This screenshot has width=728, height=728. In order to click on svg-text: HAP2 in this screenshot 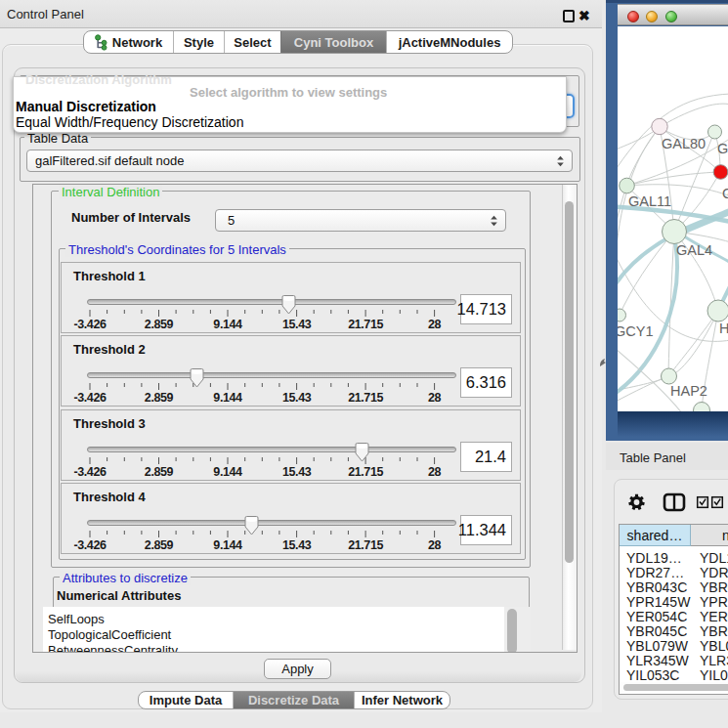, I will do `click(689, 391)`.